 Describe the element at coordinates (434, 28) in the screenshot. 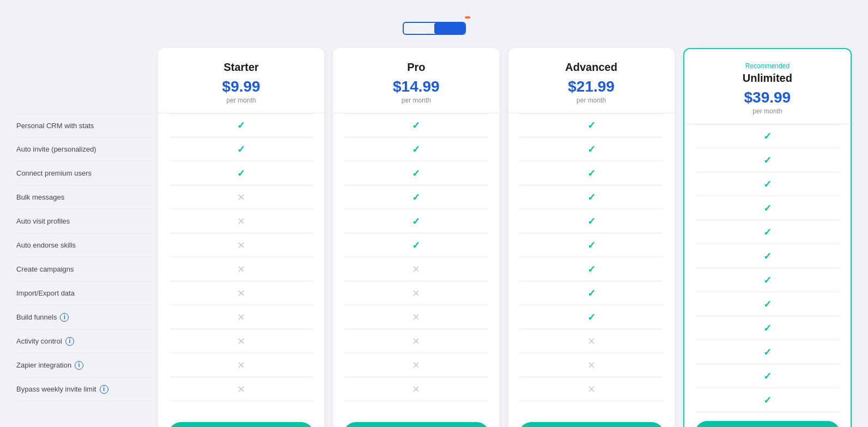

I see `top-bar` at that location.